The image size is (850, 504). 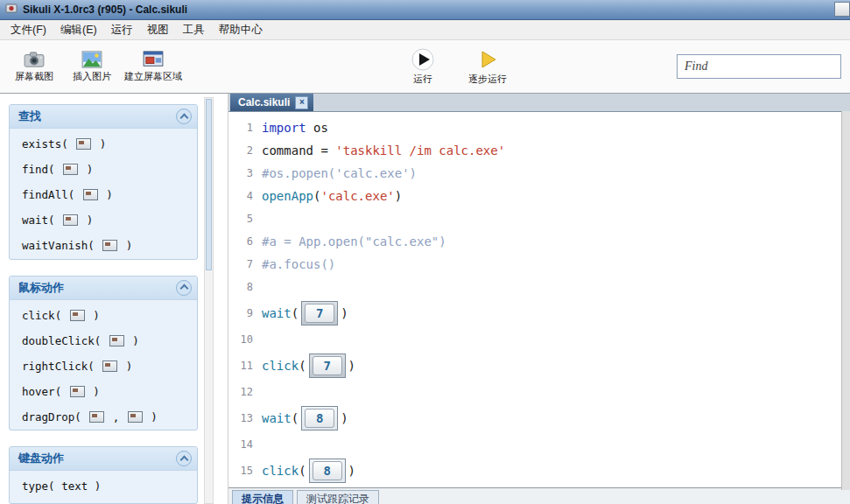 What do you see at coordinates (344, 418) in the screenshot?
I see `code-token: )` at bounding box center [344, 418].